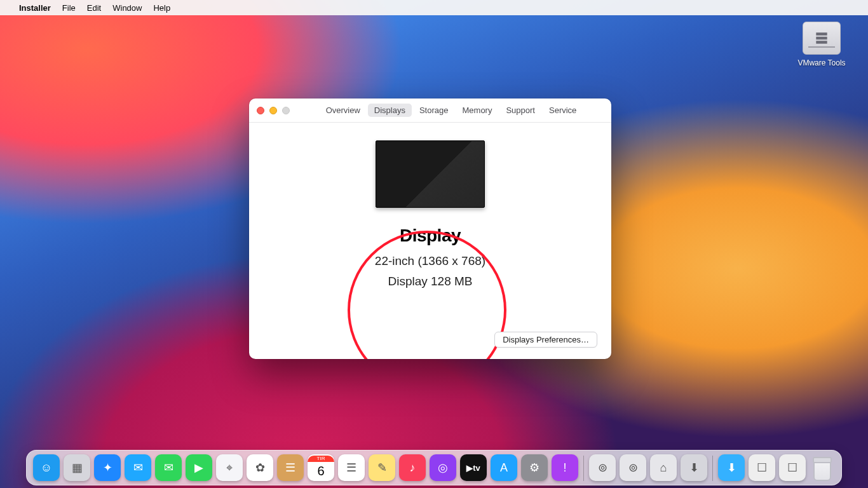 This screenshot has width=868, height=488. What do you see at coordinates (273, 111) in the screenshot?
I see `window-traffic-lights` at bounding box center [273, 111].